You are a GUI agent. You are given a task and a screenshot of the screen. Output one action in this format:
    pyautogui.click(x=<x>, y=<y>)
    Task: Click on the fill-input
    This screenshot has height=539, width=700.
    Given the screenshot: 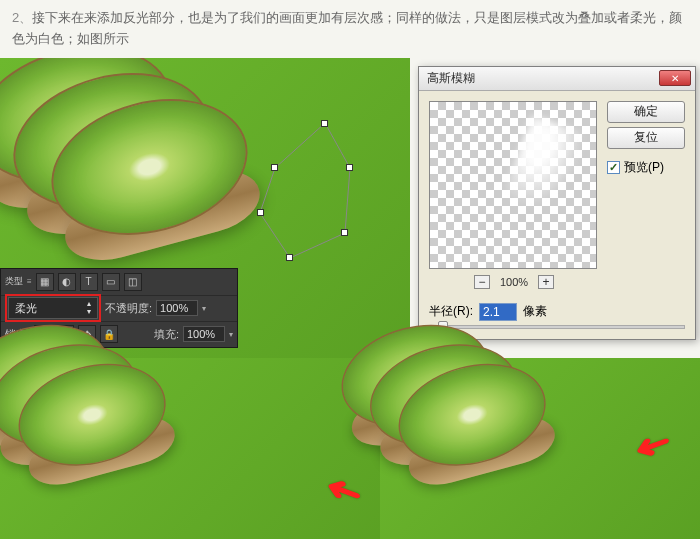 What is the action you would take?
    pyautogui.click(x=204, y=334)
    